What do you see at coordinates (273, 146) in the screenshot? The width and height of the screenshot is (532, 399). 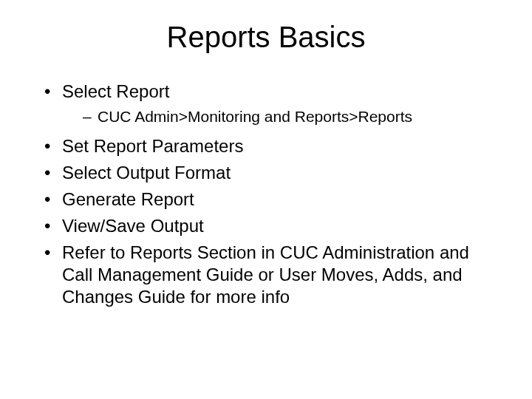 I see `list-item: Set Report Parameters` at bounding box center [273, 146].